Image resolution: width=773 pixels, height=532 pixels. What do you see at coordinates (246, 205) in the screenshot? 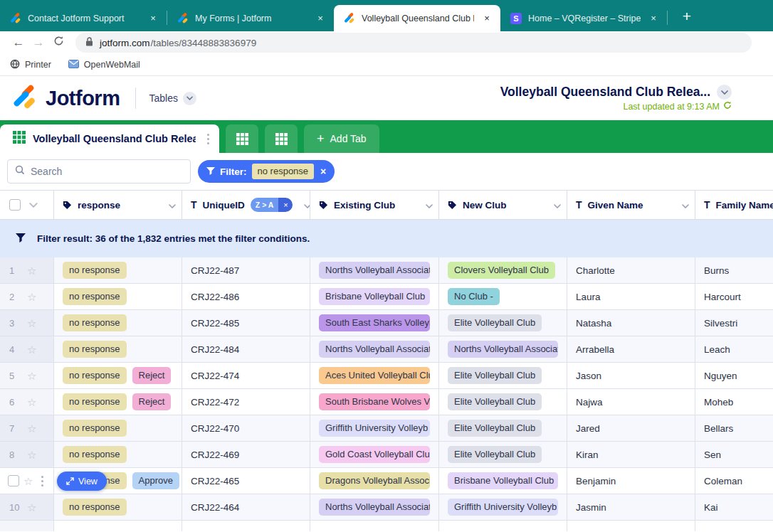
I see `column-header-uniqueid: TUniqueIDZ > A×` at bounding box center [246, 205].